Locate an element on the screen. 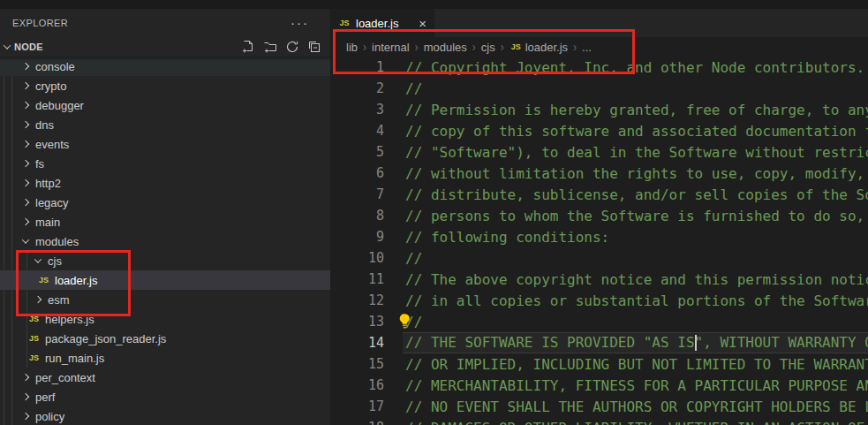  breadcrumb-item-loader-js: JSloader.js is located at coordinates (539, 48).